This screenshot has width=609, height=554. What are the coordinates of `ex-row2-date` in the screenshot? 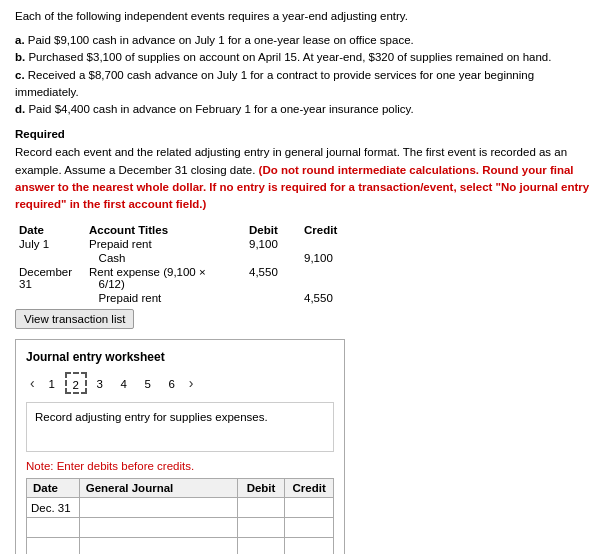 It's located at (50, 258).